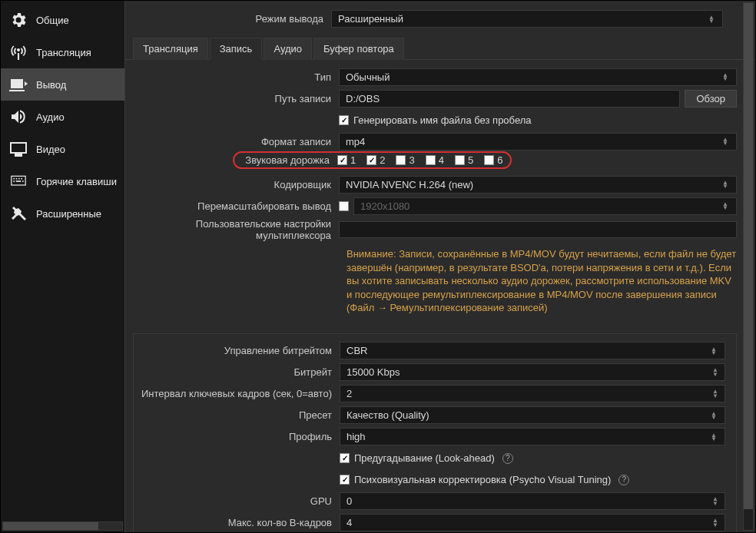 The height and width of the screenshot is (533, 756). What do you see at coordinates (51, 84) in the screenshot?
I see `sidebar-item-label: Вывод` at bounding box center [51, 84].